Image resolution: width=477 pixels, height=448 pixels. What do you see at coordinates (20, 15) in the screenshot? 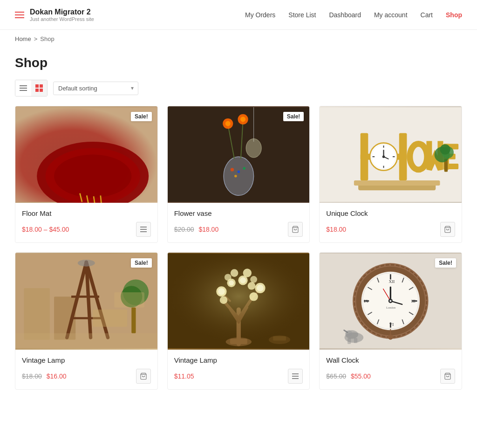
I see `hamburger-menu` at bounding box center [20, 15].